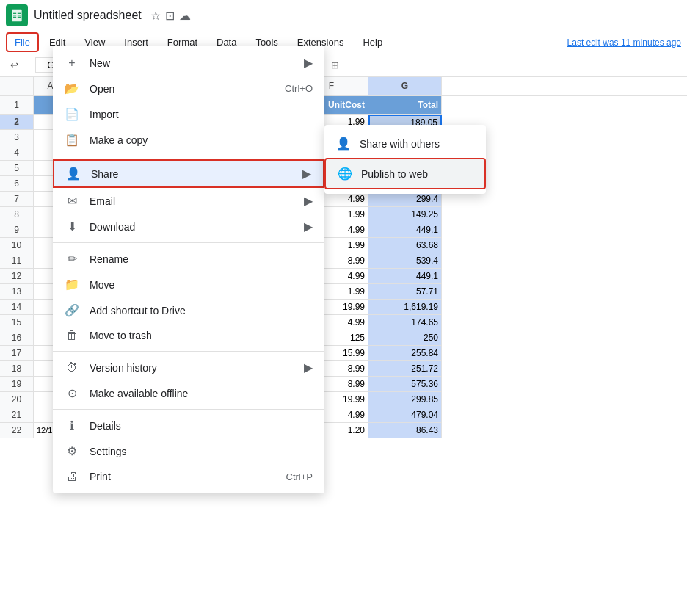  I want to click on row-header-22: 22, so click(17, 430).